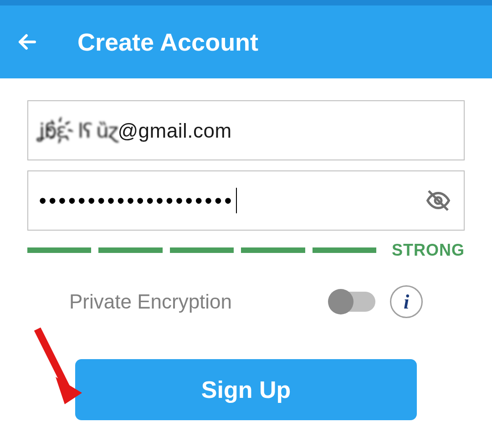 This screenshot has width=492, height=448. Describe the element at coordinates (246, 130) in the screenshot. I see `email-field: ʝɓɛ҉ ӏʕ ȕɀ@gmail.com` at that location.